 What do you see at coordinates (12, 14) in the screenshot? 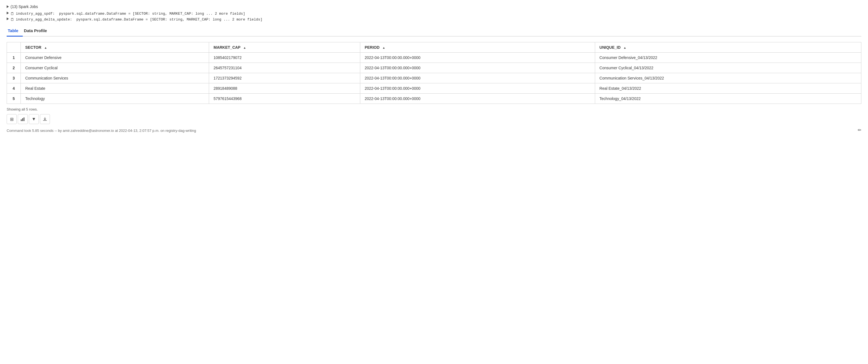
I see `df-table-icon-1: 🗒` at bounding box center [12, 14].